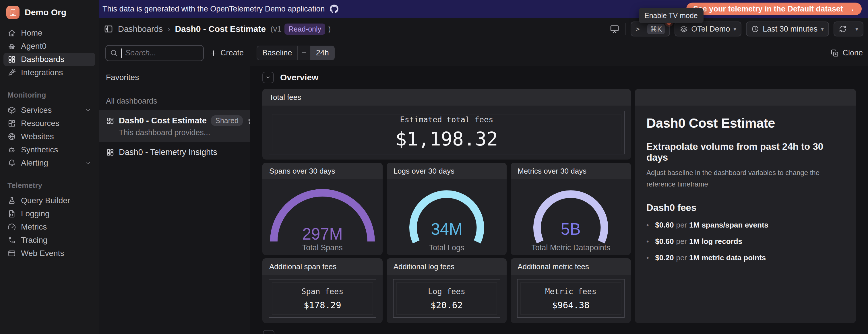  What do you see at coordinates (848, 29) in the screenshot?
I see `refresh-button: ▾` at bounding box center [848, 29].